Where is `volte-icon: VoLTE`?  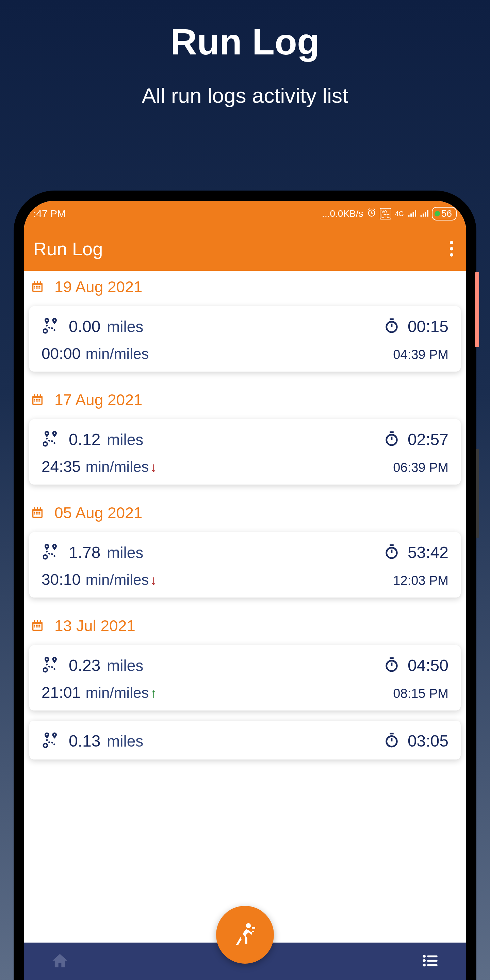 volte-icon: VoLTE is located at coordinates (386, 214).